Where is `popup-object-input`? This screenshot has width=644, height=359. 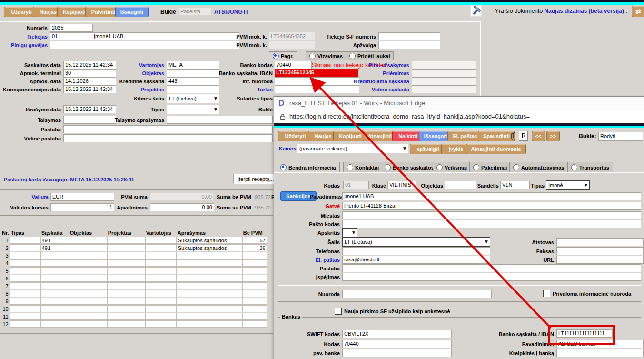
popup-object-input is located at coordinates (460, 185).